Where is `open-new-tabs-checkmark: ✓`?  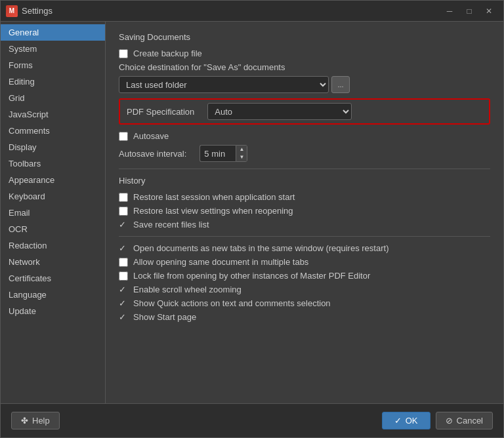
open-new-tabs-checkmark: ✓ is located at coordinates (124, 248).